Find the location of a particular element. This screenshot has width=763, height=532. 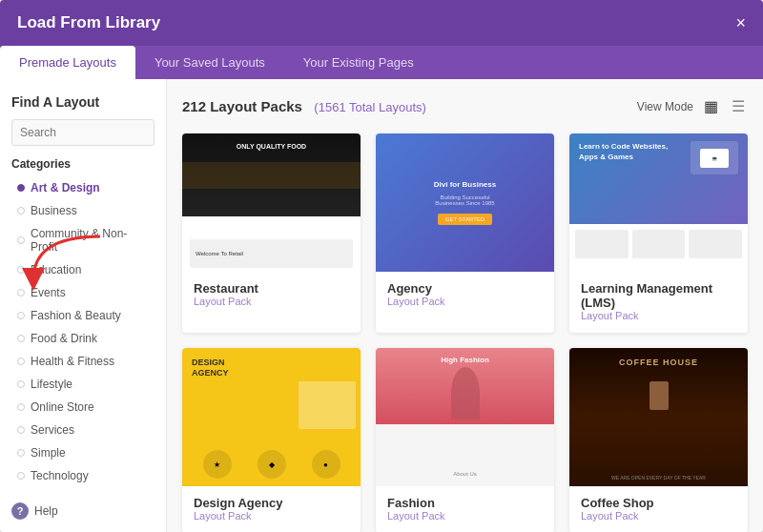

category-simple: Simple is located at coordinates (83, 453).